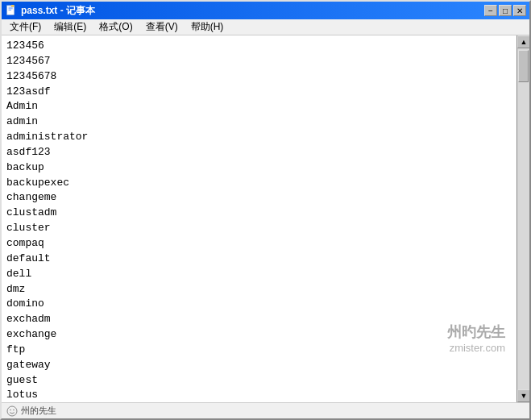 This screenshot has width=531, height=420. I want to click on menu-format: 格式(O), so click(116, 27).